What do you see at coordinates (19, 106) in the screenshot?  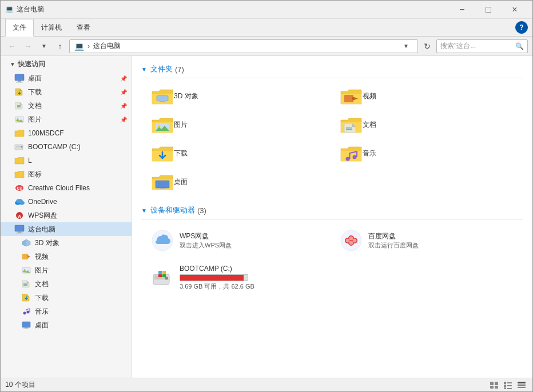 I see `documents-icon` at bounding box center [19, 106].